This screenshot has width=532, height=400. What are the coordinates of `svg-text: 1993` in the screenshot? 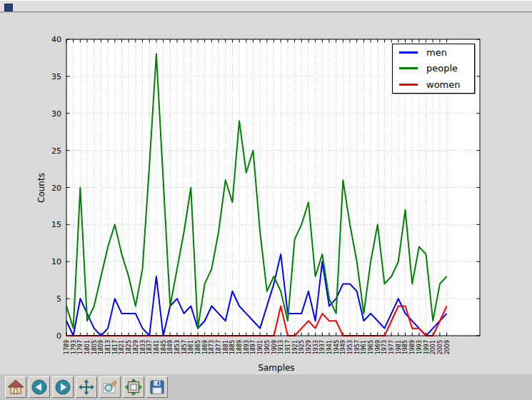 It's located at (420, 347).